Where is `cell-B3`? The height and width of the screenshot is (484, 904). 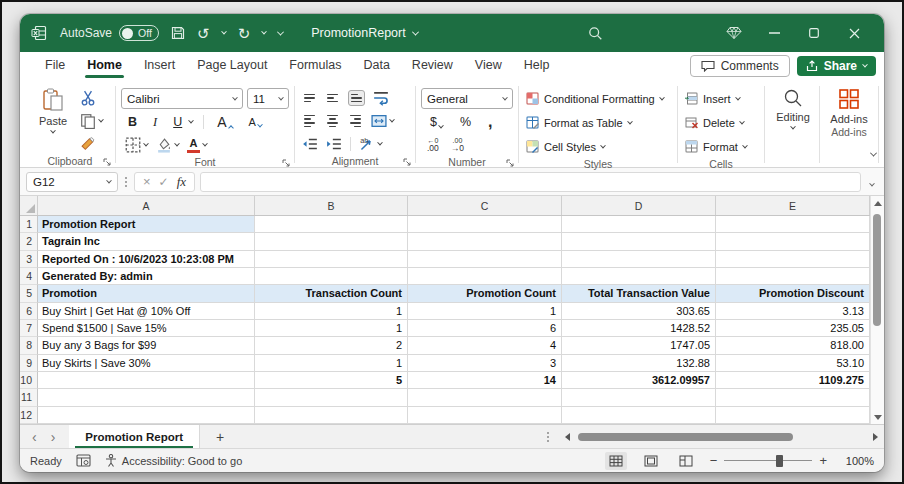 cell-B3 is located at coordinates (332, 260).